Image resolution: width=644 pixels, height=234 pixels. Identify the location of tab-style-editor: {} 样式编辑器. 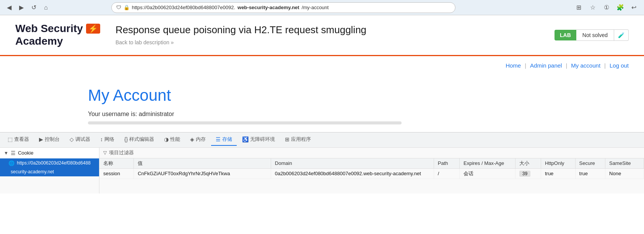
(139, 140).